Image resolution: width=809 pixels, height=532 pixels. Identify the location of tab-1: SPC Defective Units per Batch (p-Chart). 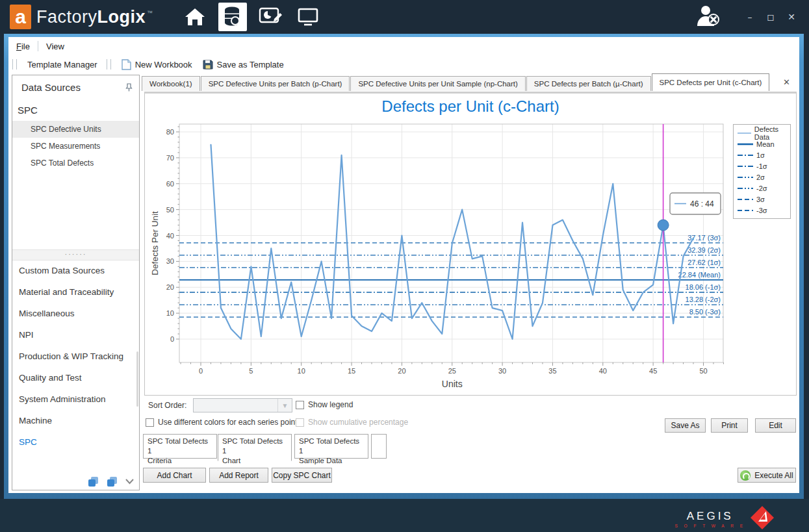
(276, 83).